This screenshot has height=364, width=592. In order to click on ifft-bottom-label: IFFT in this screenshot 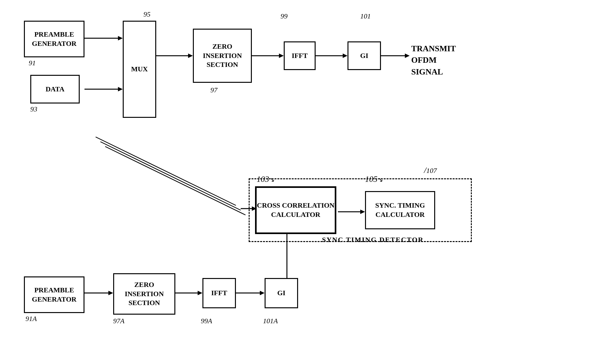, I will do `click(219, 293)`.